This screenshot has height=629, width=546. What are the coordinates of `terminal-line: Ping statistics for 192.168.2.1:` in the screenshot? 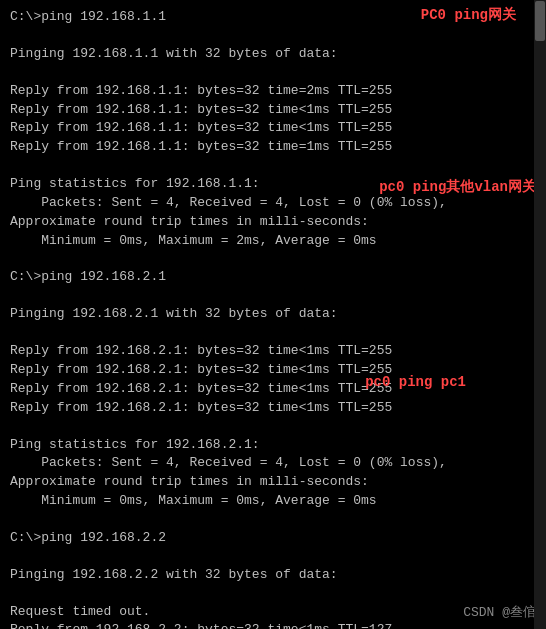 It's located at (273, 446).